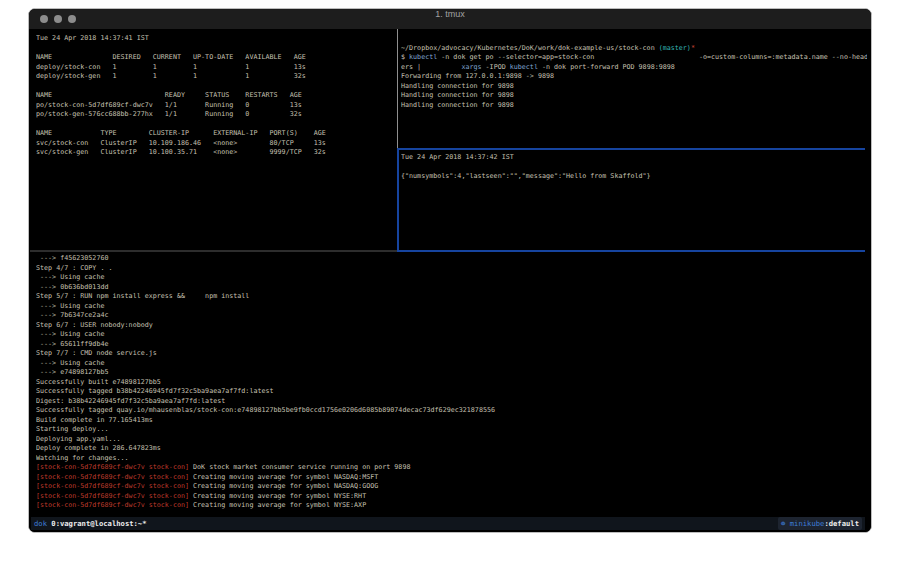 The width and height of the screenshot is (900, 574). Describe the element at coordinates (634, 77) in the screenshot. I see `terminal-line: Forwarding from 127.0.0.1:9898 -> 9898` at that location.